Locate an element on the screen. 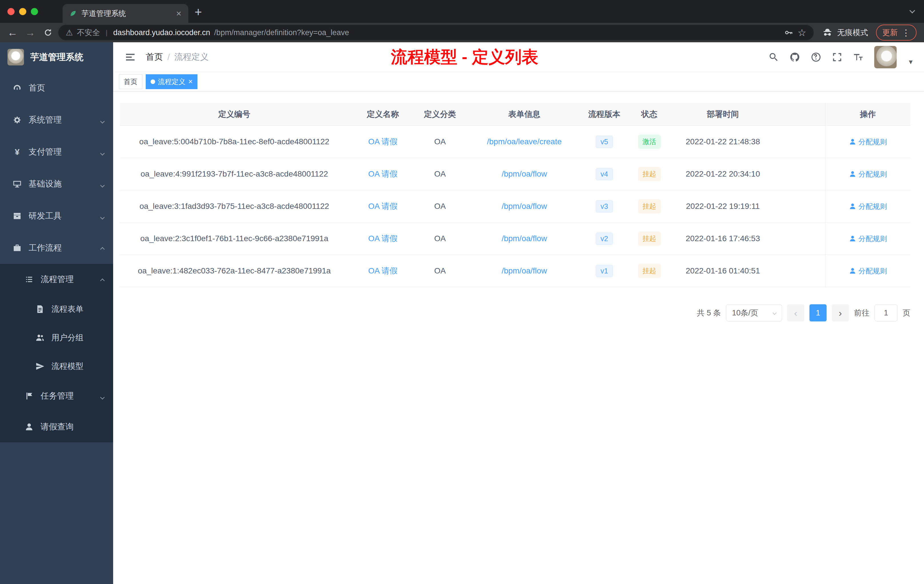 This screenshot has height=584, width=924. goto-page-input is located at coordinates (886, 313).